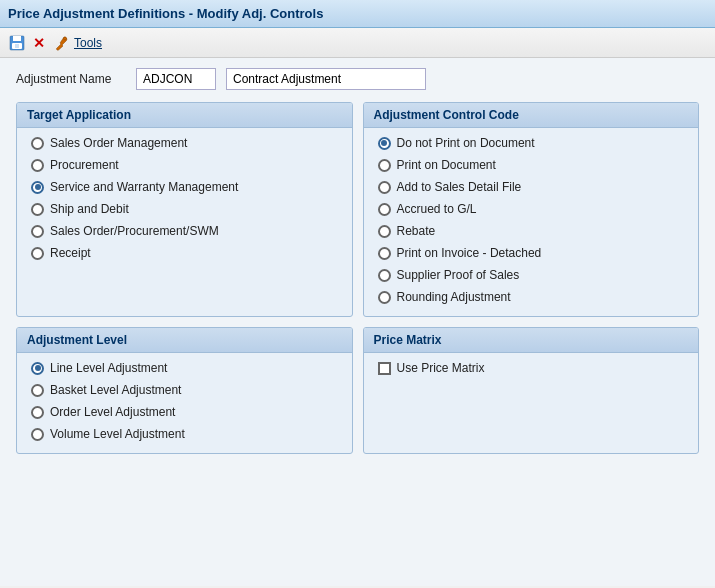 The image size is (715, 588). What do you see at coordinates (532, 297) in the screenshot?
I see `radio-rounding: Rounding Adjustment` at bounding box center [532, 297].